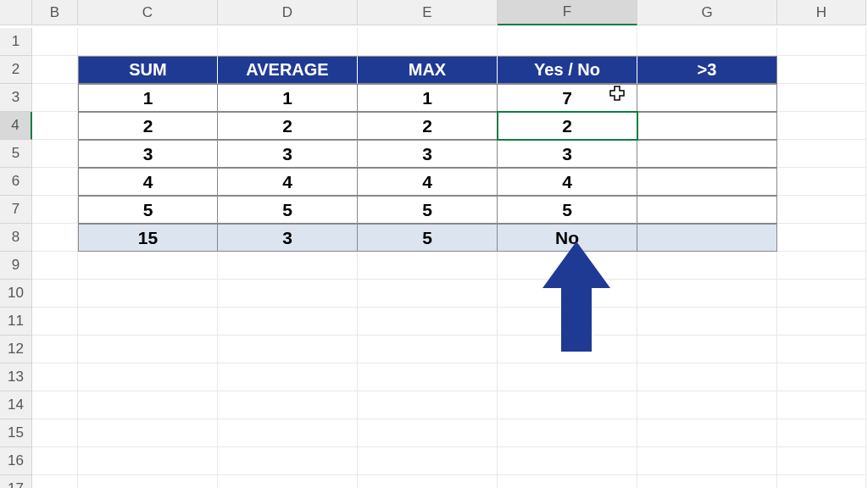 The width and height of the screenshot is (868, 488). I want to click on cell-B1, so click(55, 42).